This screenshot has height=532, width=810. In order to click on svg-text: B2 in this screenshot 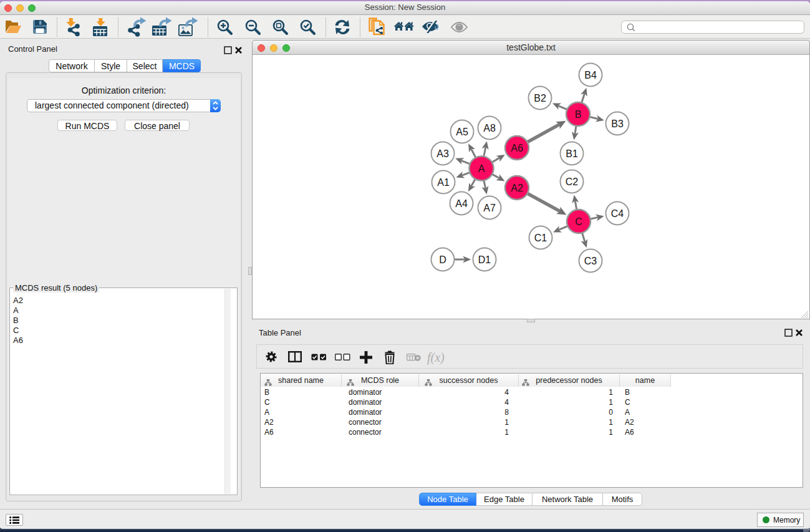, I will do `click(540, 99)`.